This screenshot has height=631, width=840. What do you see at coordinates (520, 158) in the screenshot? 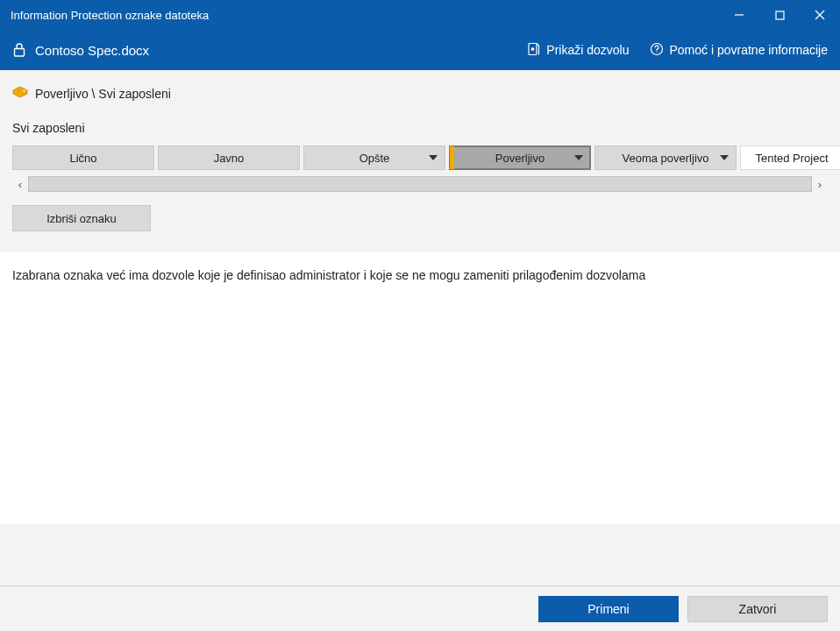
I see `label-option-text: Poverljivo` at bounding box center [520, 158].